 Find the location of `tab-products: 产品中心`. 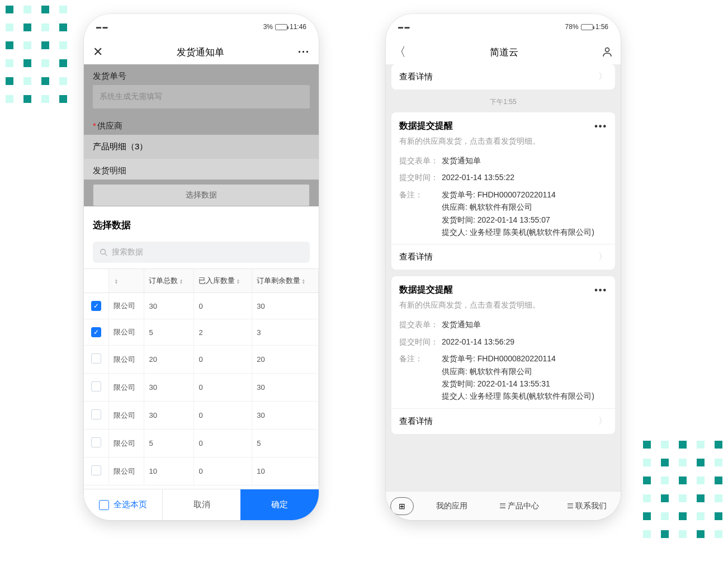

tab-products: 产品中心 is located at coordinates (520, 506).